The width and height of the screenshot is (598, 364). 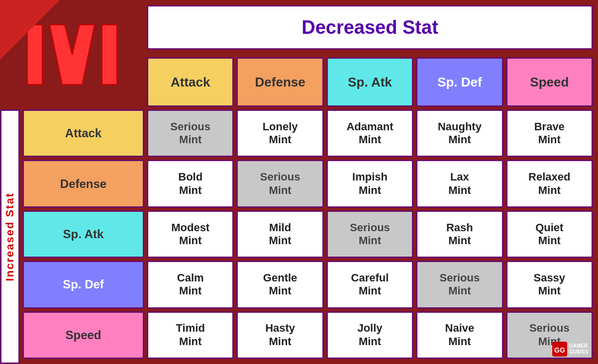 What do you see at coordinates (280, 82) in the screenshot?
I see `col-header-defense: Defense` at bounding box center [280, 82].